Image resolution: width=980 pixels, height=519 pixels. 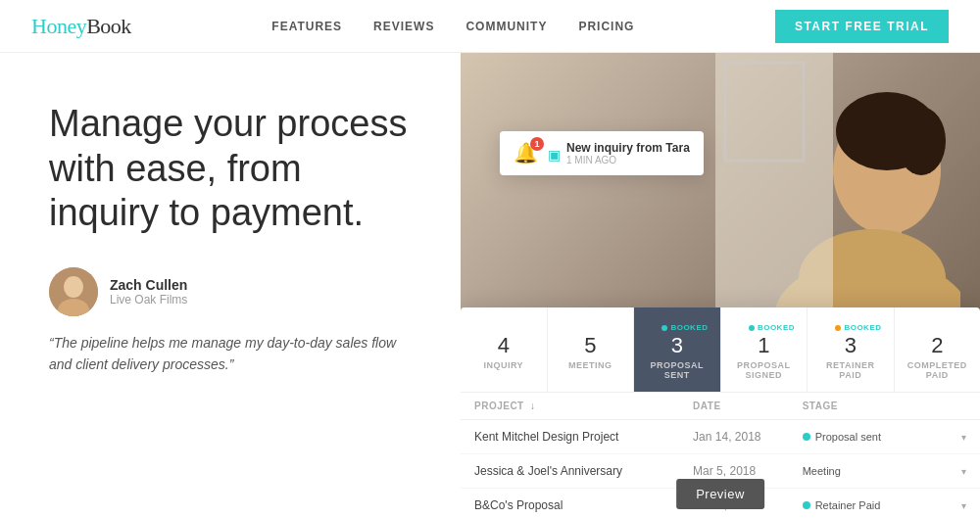 What do you see at coordinates (764, 326) in the screenshot?
I see `stage-proposal-signed-status: BOOKED` at bounding box center [764, 326].